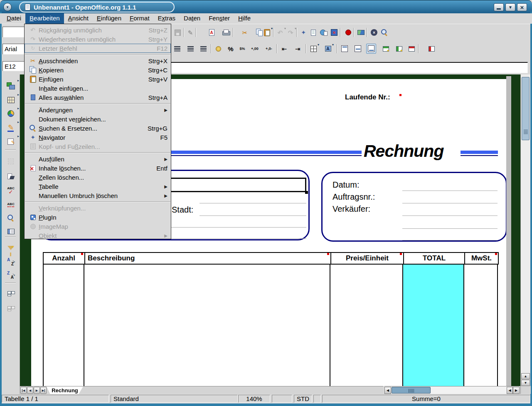 The width and height of the screenshot is (532, 406). I want to click on undo-button: ↶▾, so click(280, 32).